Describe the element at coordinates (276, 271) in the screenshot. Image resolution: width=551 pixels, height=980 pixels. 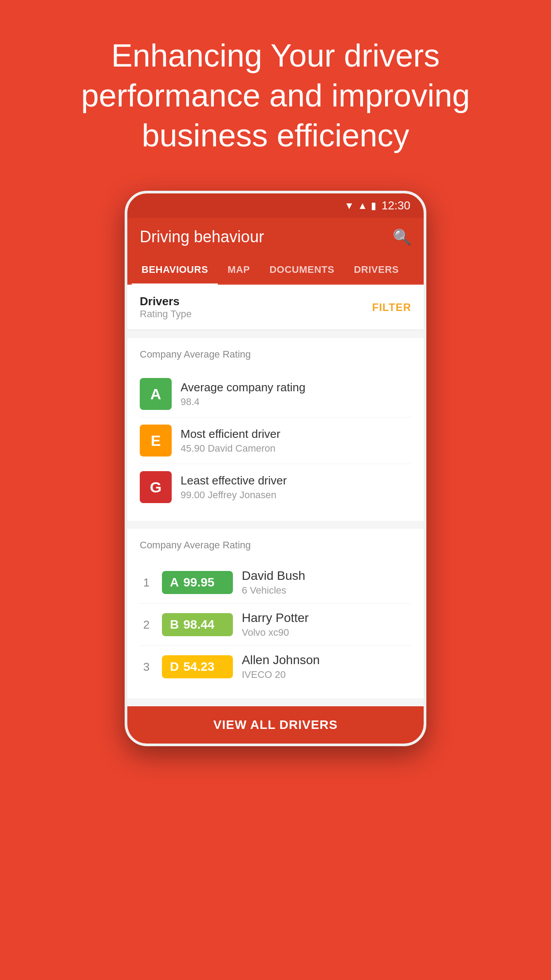
I see `tab-bar: BEHAVIOURS MAP DOCUMENTS DRIVERS` at that location.